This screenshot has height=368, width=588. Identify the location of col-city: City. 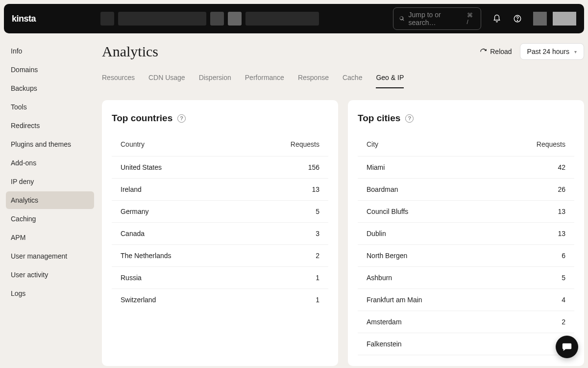
(424, 144).